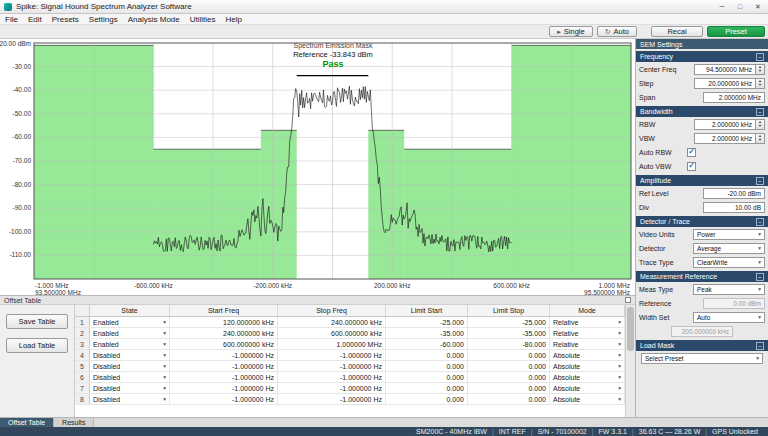 The image size is (768, 436). What do you see at coordinates (702, 56) in the screenshot?
I see `section-header-frequency: Frequency−` at bounding box center [702, 56].